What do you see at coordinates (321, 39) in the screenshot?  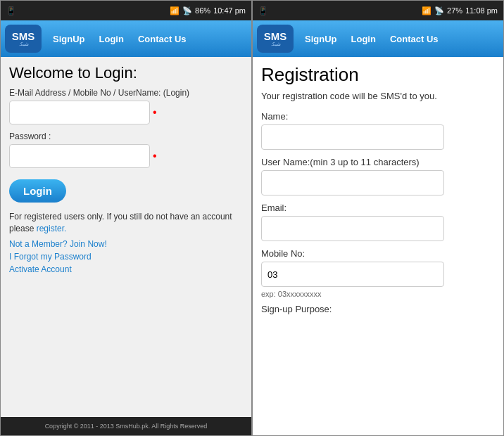 I see `signup-btn-2: SignUp` at bounding box center [321, 39].